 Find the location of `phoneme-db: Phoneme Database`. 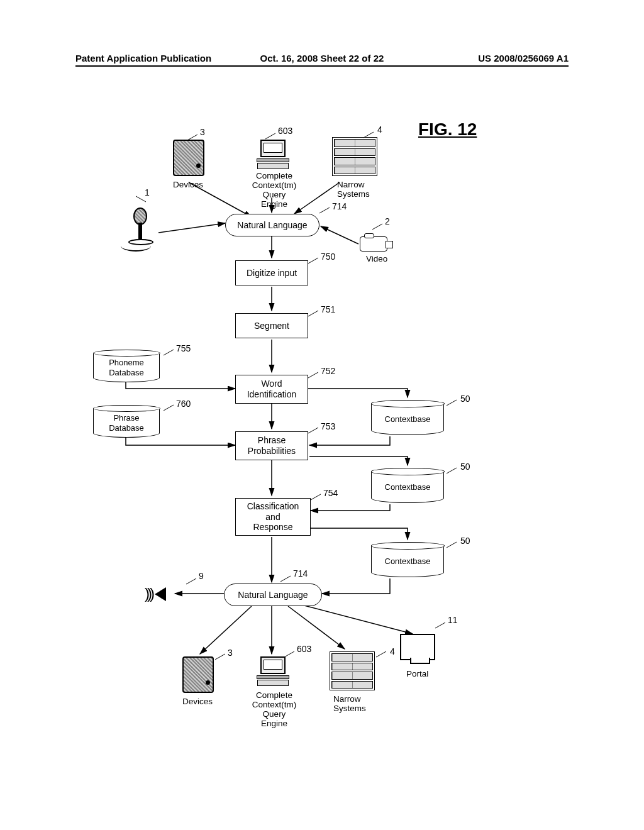

phoneme-db: Phoneme Database is located at coordinates (126, 366).